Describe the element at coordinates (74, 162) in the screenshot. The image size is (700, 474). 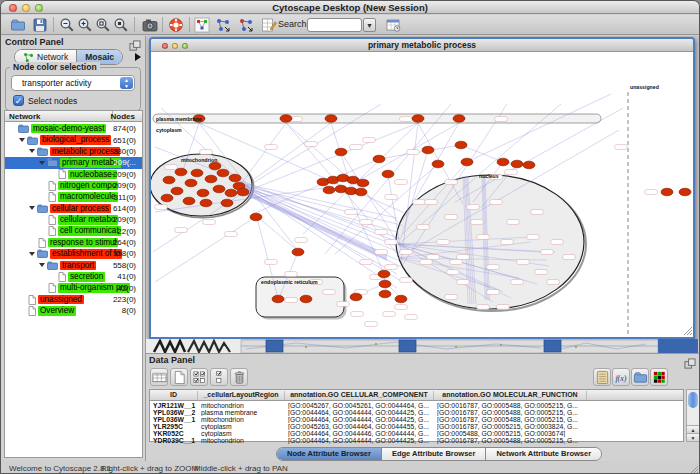
I see `tree-item-primary-metabo: primary metabo209(...` at that location.